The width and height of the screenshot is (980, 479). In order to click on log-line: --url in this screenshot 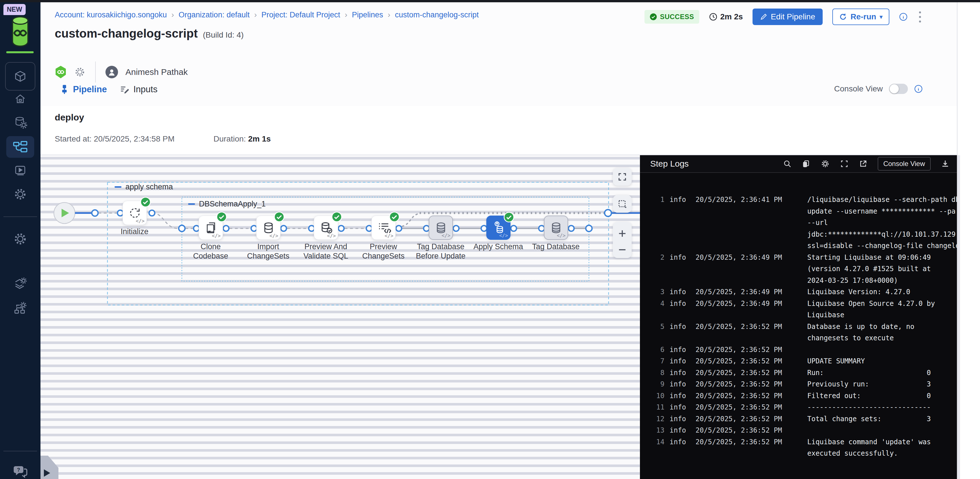, I will do `click(798, 223)`.